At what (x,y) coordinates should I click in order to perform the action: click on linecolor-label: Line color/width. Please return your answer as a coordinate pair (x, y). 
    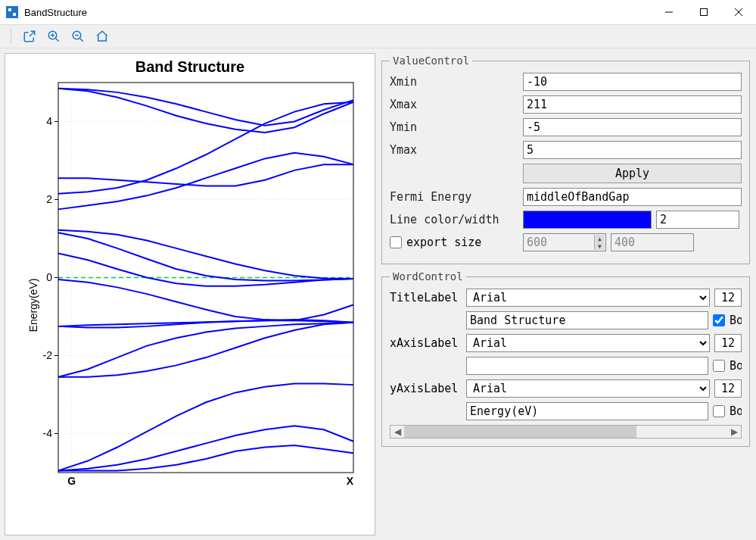
    Looking at the image, I should click on (454, 220).